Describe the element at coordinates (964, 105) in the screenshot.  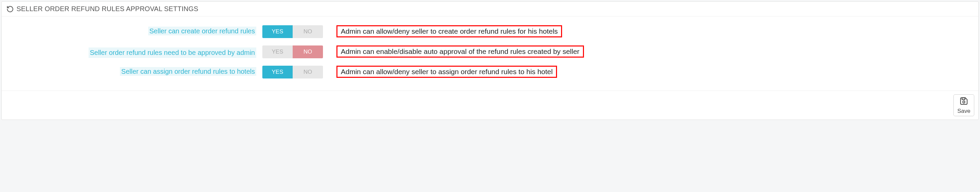
I see `save-button: Save` at that location.